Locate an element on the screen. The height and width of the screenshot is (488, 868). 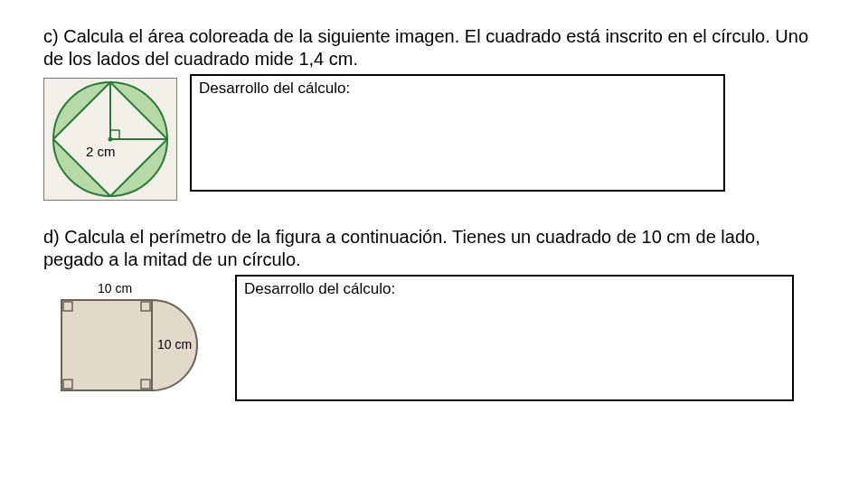
label-10-side: 10 cm is located at coordinates (175, 344).